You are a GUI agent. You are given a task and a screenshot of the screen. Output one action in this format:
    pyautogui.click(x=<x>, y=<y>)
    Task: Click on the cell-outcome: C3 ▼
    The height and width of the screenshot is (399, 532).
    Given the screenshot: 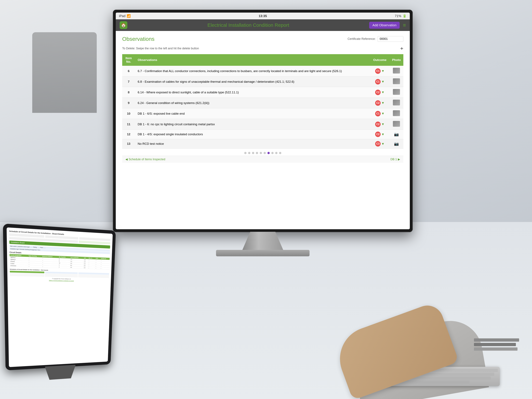 What is the action you would take?
    pyautogui.click(x=380, y=144)
    